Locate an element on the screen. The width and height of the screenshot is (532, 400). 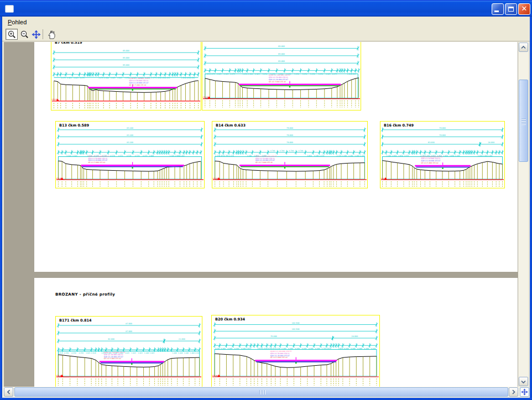
zoom-out-button is located at coordinates (24, 34).